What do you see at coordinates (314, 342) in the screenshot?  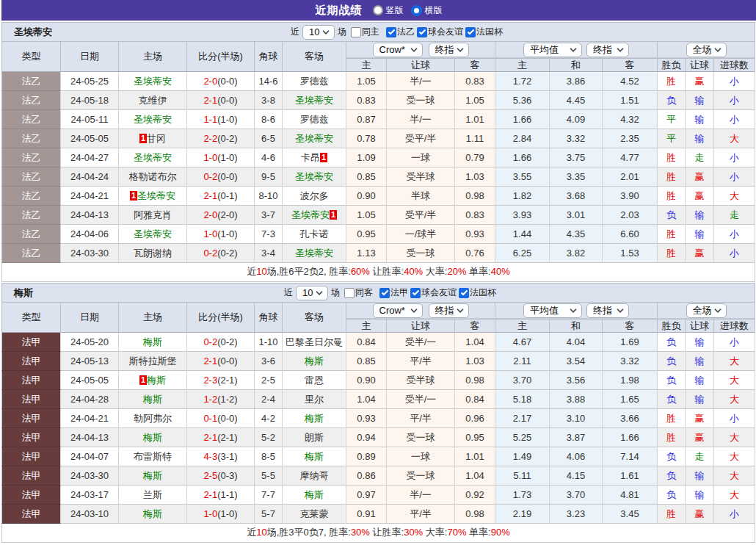 I see `team-name-link: 巴黎圣日尔曼` at bounding box center [314, 342].